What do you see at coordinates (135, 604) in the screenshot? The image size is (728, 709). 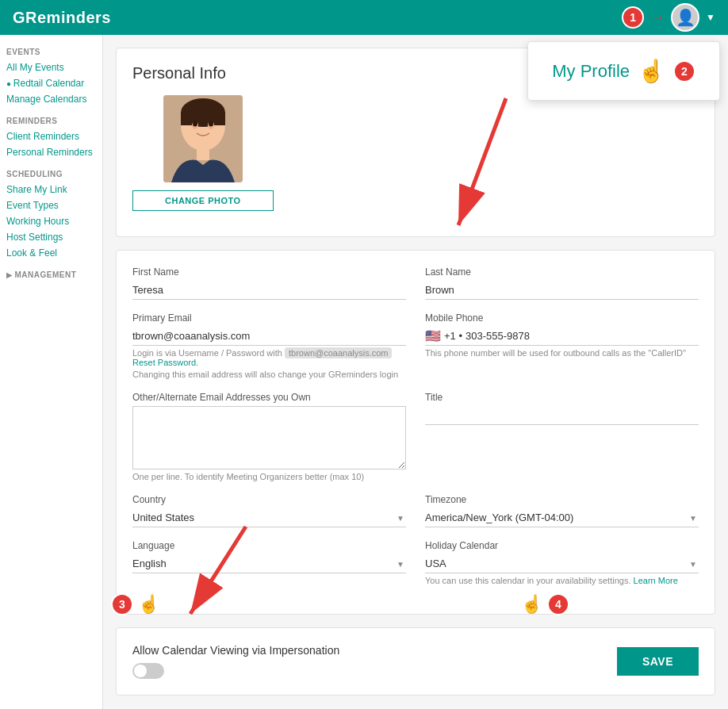 I see `step3-annotation: 3 ☝️` at bounding box center [135, 604].